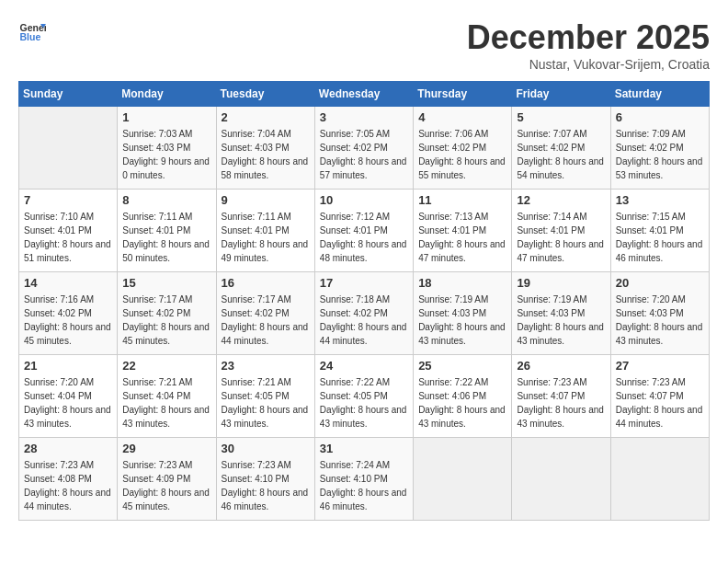 This screenshot has height=563, width=728. Describe the element at coordinates (266, 486) in the screenshot. I see `day-info: Sunrise: 7:23 AMSunset: 4:10 PMDaylight:…` at that location.